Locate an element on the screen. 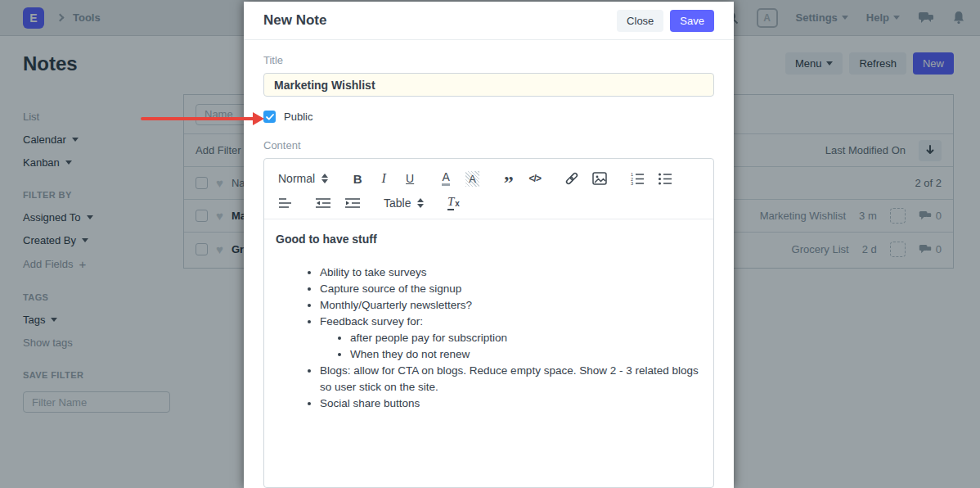 This screenshot has width=980, height=488. list-item: Monthly/Quarterly newsletters? is located at coordinates (510, 305).